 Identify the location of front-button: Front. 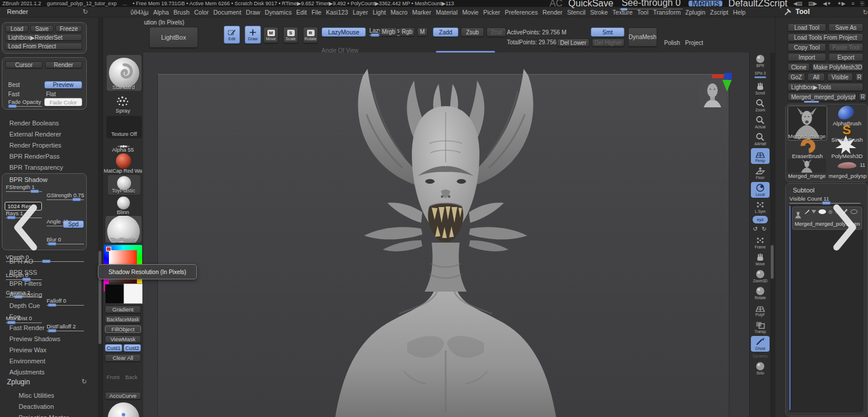
(113, 377).